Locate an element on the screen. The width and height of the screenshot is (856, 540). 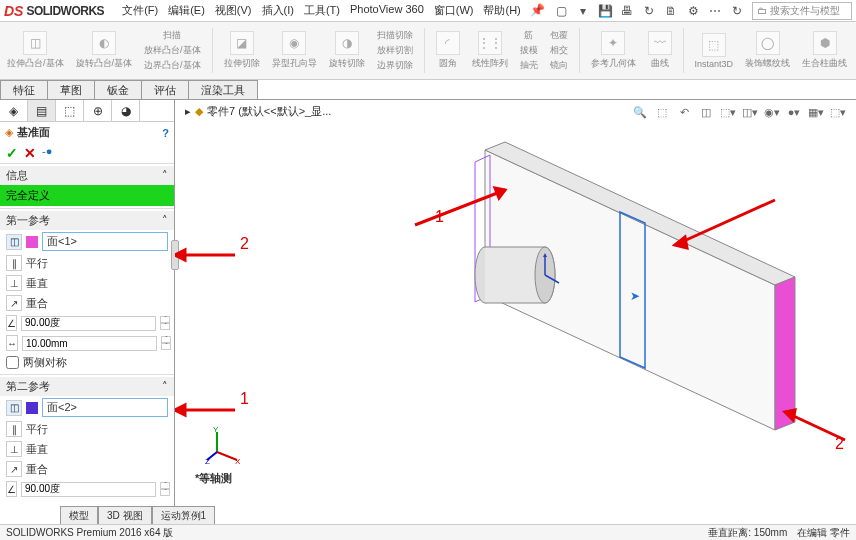
pushpin-icon: -● is located at coordinates (47, 153).